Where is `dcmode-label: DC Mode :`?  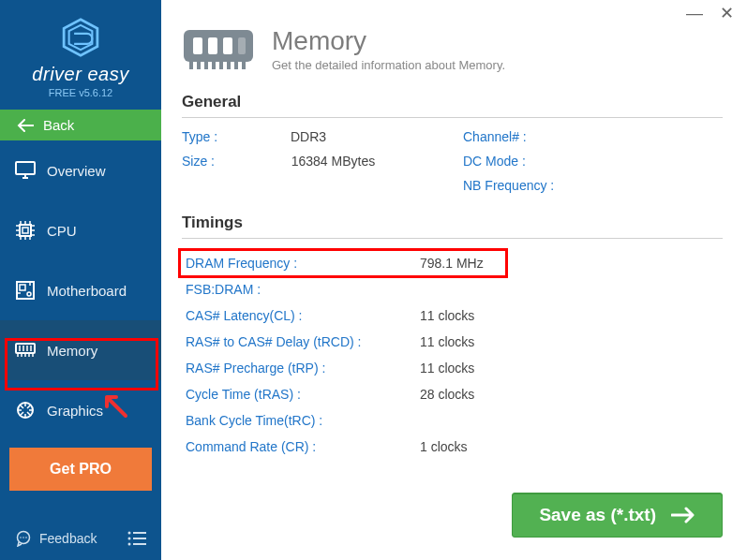
dcmode-label: DC Mode : is located at coordinates (495, 161).